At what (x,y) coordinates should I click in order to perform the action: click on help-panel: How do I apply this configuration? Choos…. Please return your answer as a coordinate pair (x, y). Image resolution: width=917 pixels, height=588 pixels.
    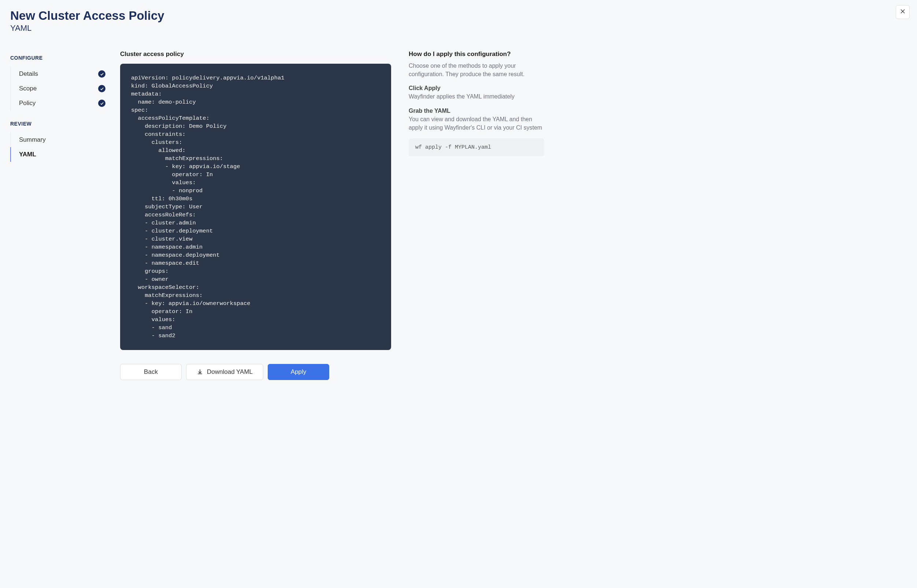
    Looking at the image, I should click on (477, 215).